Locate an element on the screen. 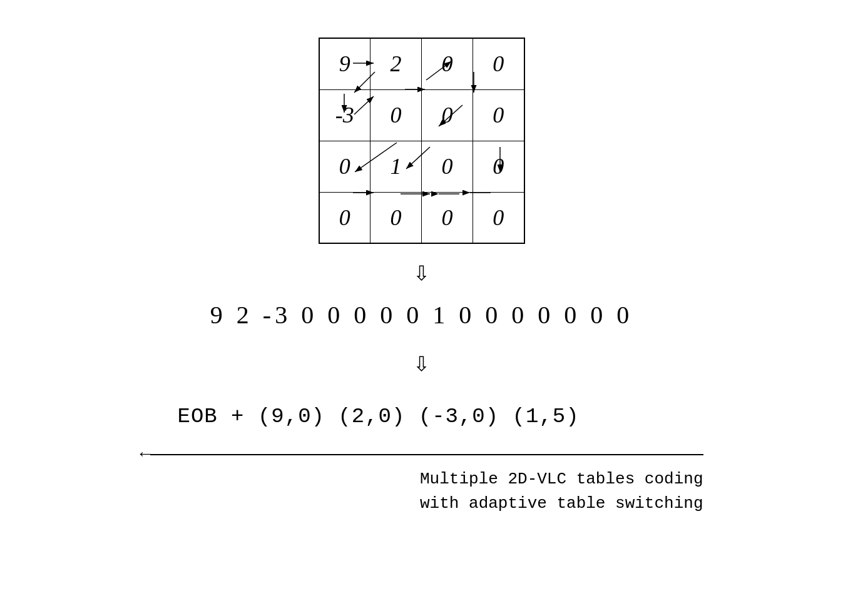 The height and width of the screenshot is (616, 843). first-down-arrow: ⇩ is located at coordinates (422, 272).